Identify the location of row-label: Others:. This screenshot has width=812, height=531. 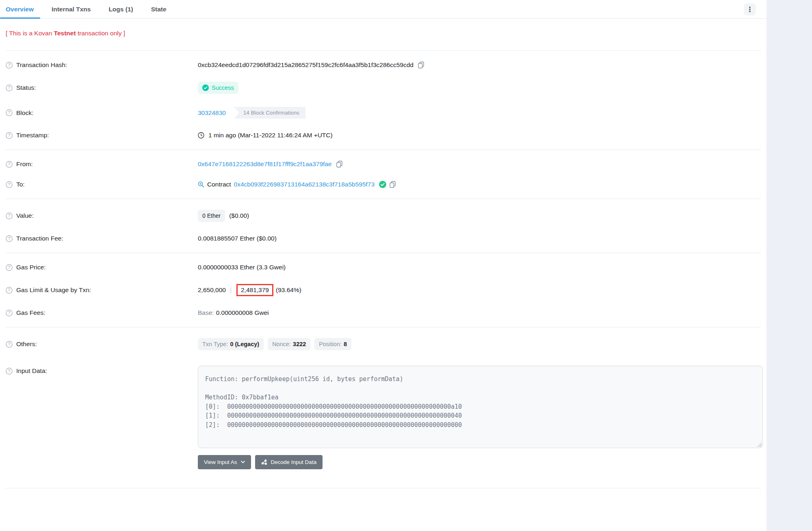
(27, 344).